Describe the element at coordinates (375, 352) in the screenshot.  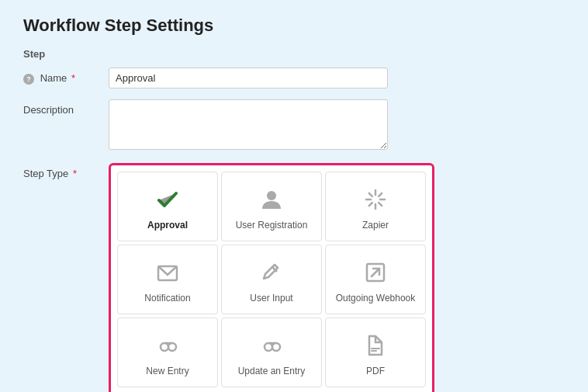
I see `step-type-pdf: PDF` at that location.